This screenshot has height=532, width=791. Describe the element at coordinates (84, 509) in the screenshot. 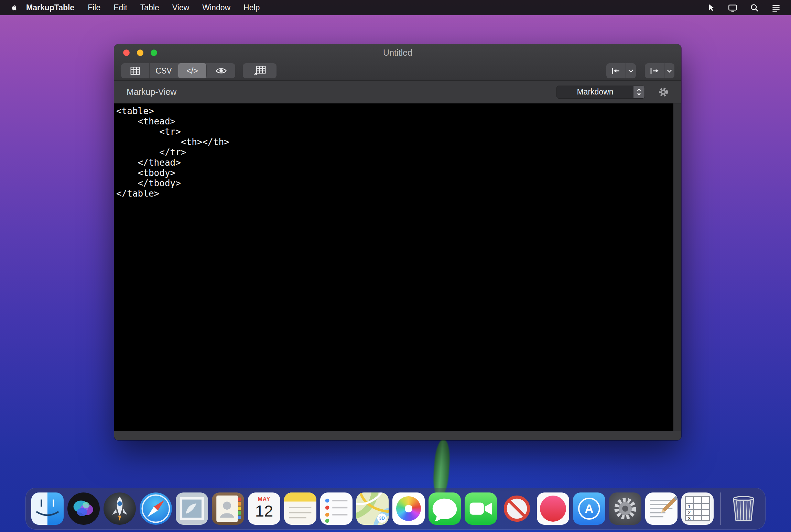

I see `siri-icon` at that location.